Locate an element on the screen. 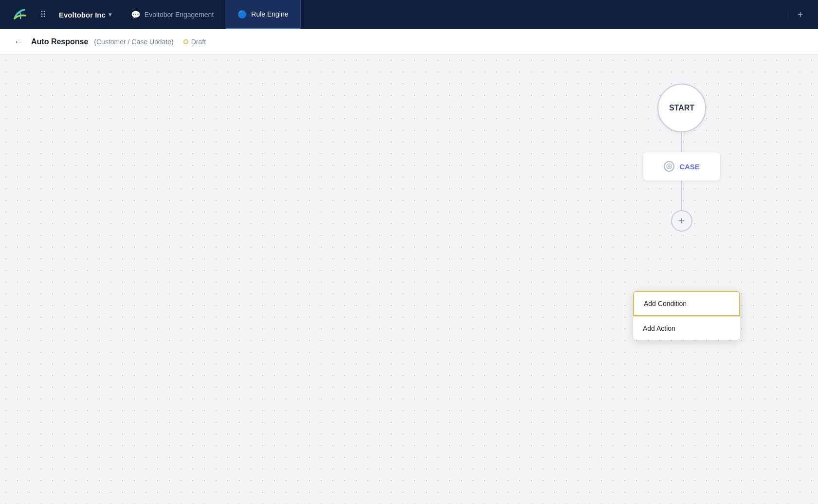  grid-icon: ⠿ is located at coordinates (43, 15).